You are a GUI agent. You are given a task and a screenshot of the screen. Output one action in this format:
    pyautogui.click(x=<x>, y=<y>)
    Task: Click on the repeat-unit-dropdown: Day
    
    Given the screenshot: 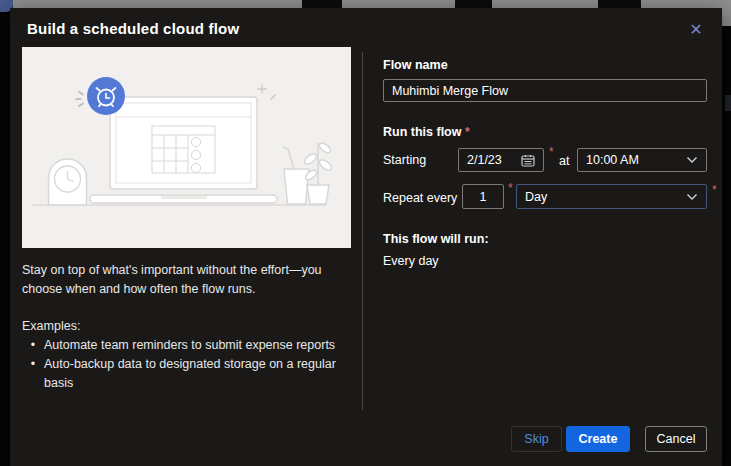 What is the action you would take?
    pyautogui.click(x=612, y=196)
    